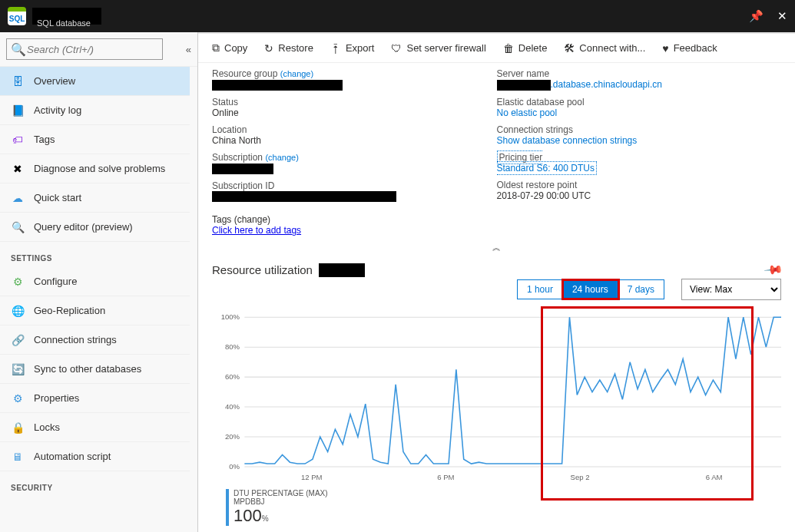 The height and width of the screenshot is (532, 795). I want to click on view-select: View: Max, so click(731, 289).